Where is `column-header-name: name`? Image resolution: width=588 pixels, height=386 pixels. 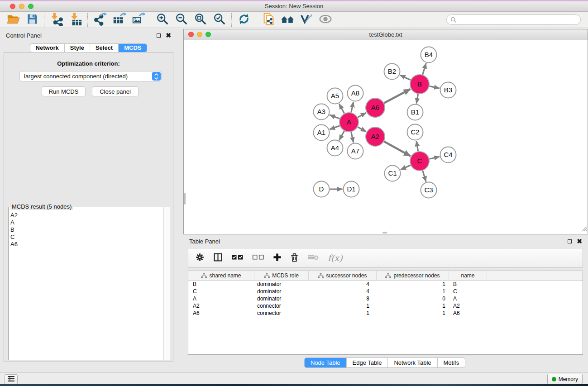
column-header-name: name is located at coordinates (468, 276).